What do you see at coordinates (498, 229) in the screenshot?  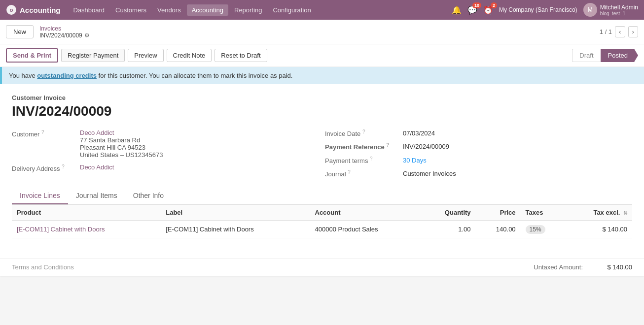 I see `row-price: 140.00` at bounding box center [498, 229].